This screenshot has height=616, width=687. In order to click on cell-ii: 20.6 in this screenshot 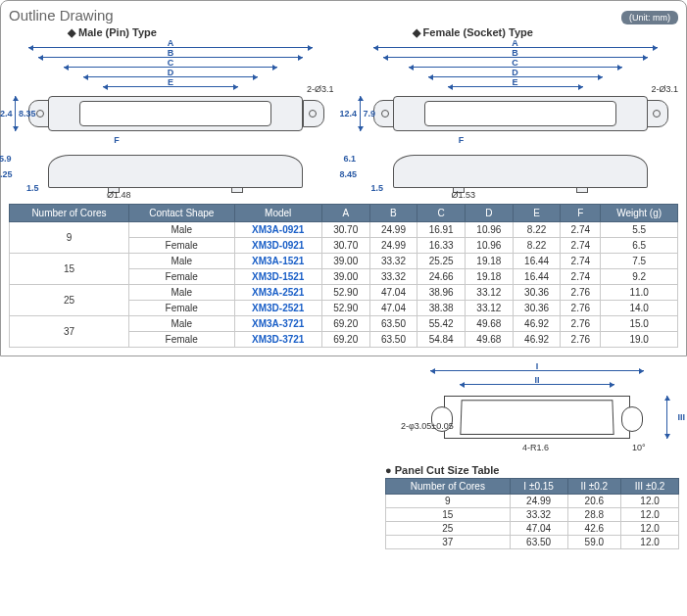, I will do `click(594, 501)`.